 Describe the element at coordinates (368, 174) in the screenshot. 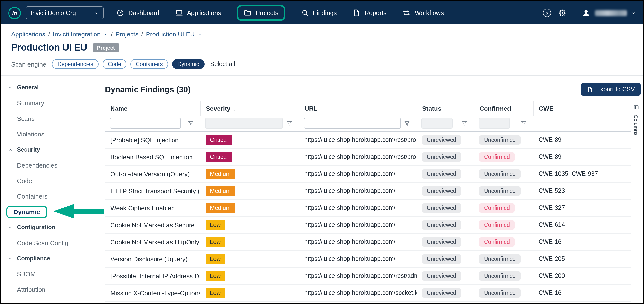

I see `table-row: Out-of-date Version (jQuery) Medium http…` at that location.